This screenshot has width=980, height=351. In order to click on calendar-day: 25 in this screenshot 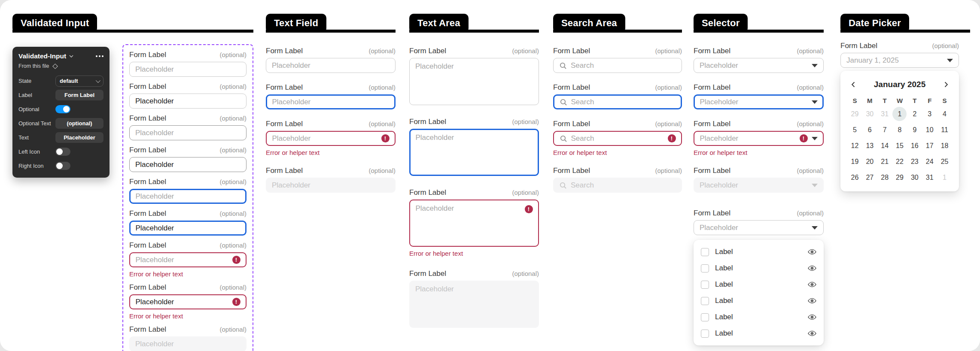, I will do `click(945, 161)`.